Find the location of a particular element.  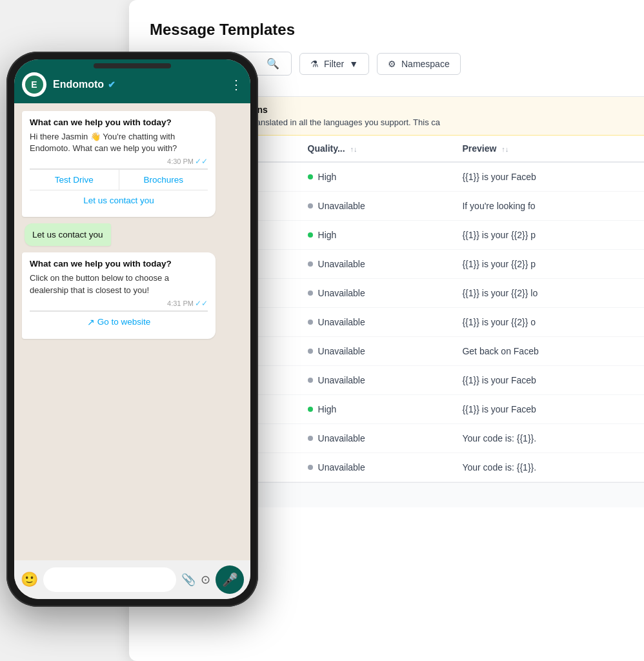

test-drive-button: Test Drive is located at coordinates (75, 179).